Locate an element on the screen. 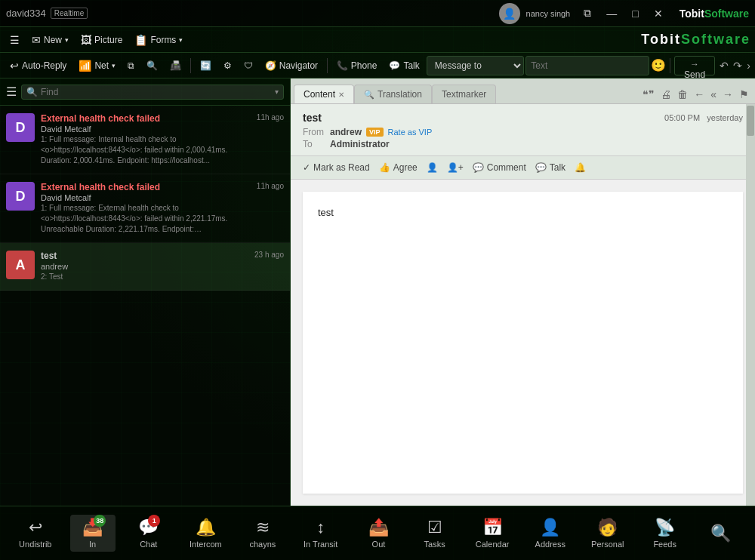 This screenshot has width=755, height=560. close-button: ✕ is located at coordinates (658, 14).